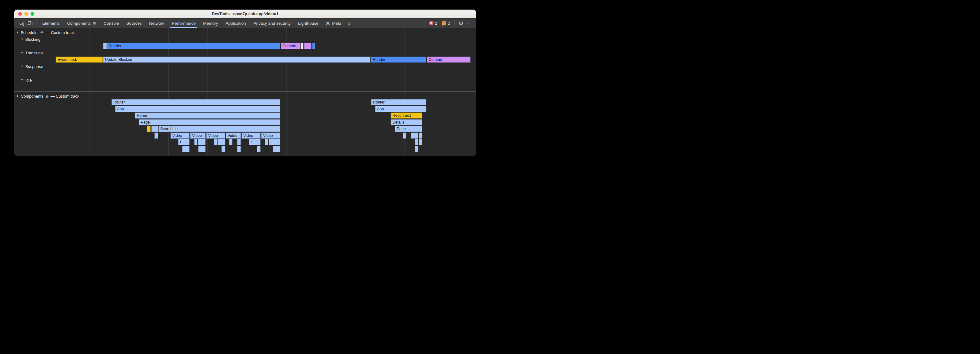 The image size is (980, 354). I want to click on error-badge: × 2, so click(433, 23).